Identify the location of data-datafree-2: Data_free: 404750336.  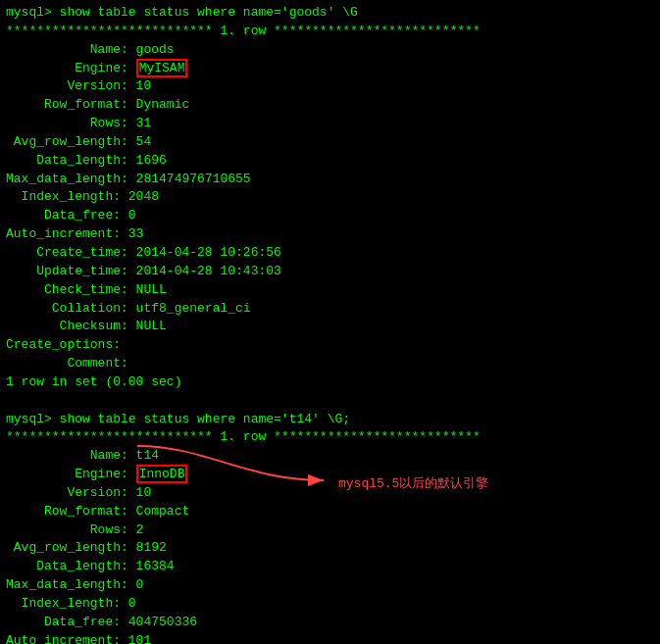
(330, 623).